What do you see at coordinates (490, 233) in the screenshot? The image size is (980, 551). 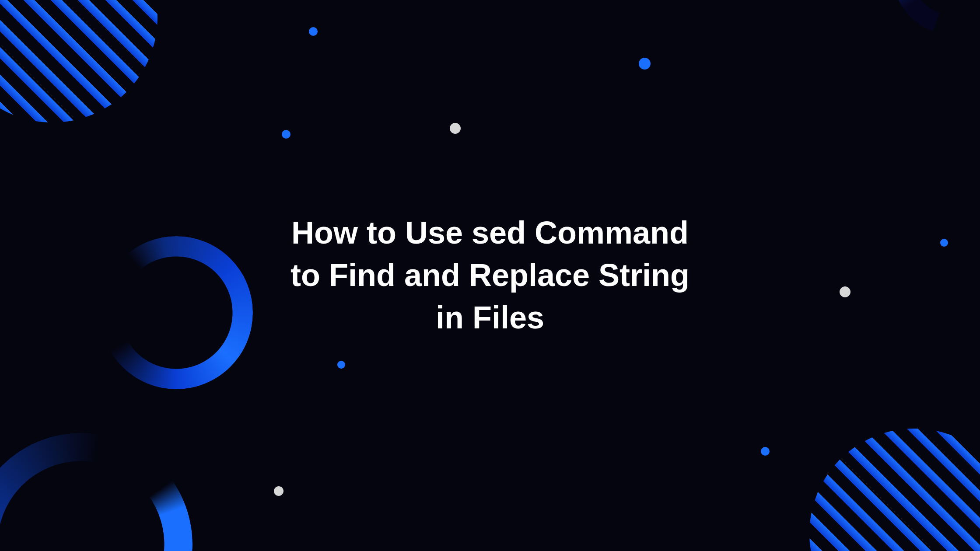 I see `title-line-1: How to Use sed Command` at bounding box center [490, 233].